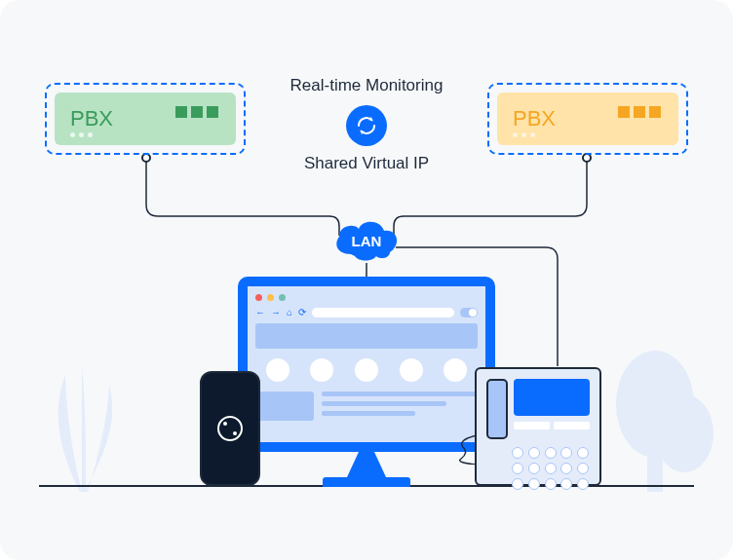 The width and height of the screenshot is (733, 560). I want to click on url-bar, so click(383, 313).